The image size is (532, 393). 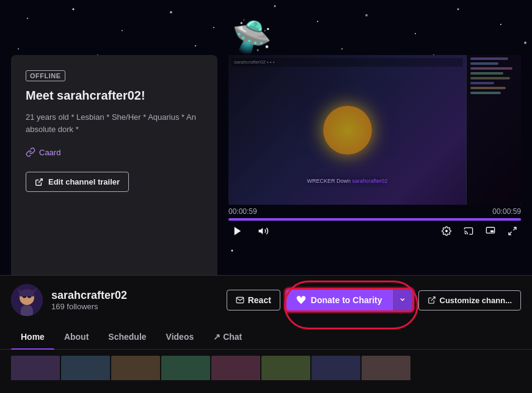 I want to click on caard-link: Caard, so click(x=114, y=152).